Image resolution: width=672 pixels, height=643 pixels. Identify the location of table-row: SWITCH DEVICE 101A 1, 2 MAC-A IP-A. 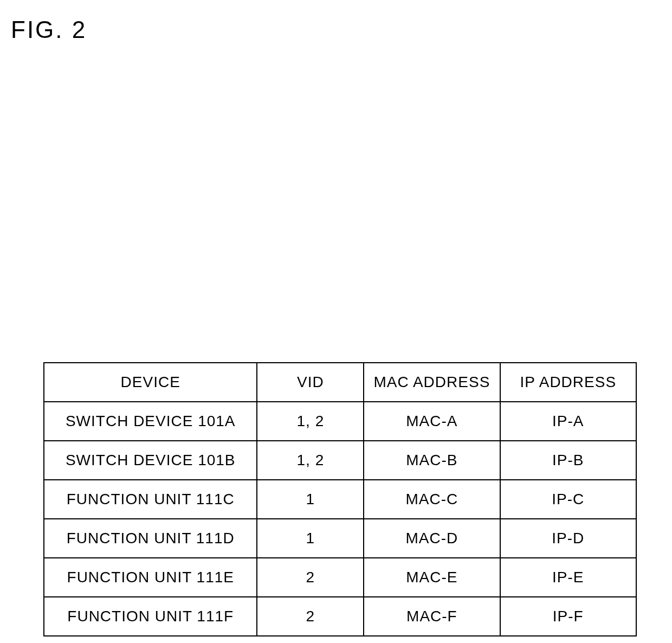
(340, 421).